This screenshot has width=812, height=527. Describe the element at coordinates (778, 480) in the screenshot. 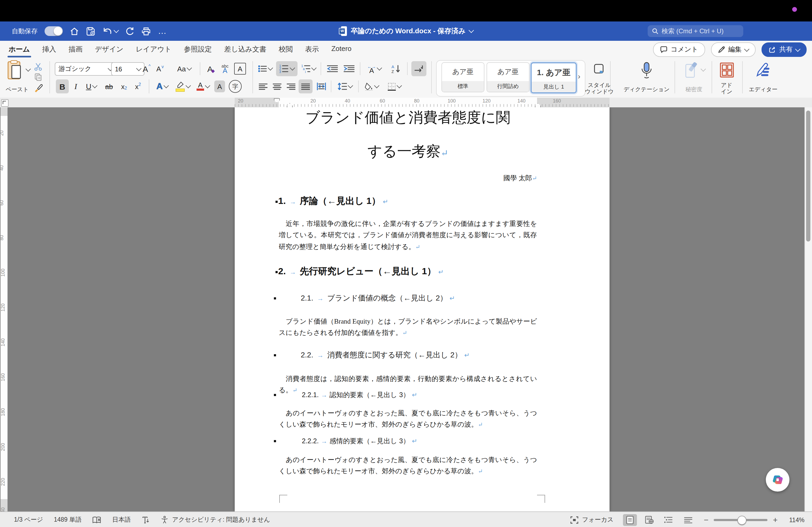

I see `copilot-button` at that location.